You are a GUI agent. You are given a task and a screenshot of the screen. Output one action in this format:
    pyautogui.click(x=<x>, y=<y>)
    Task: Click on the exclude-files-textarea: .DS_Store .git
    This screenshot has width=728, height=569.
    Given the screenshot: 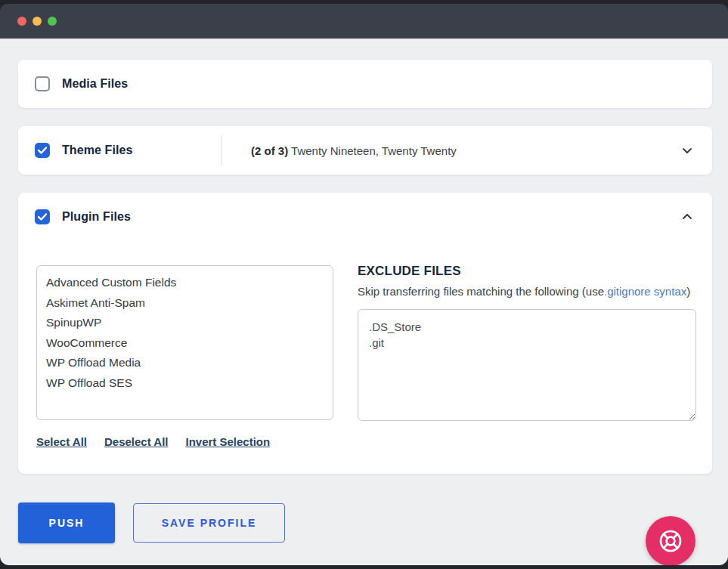 What is the action you would take?
    pyautogui.click(x=527, y=365)
    